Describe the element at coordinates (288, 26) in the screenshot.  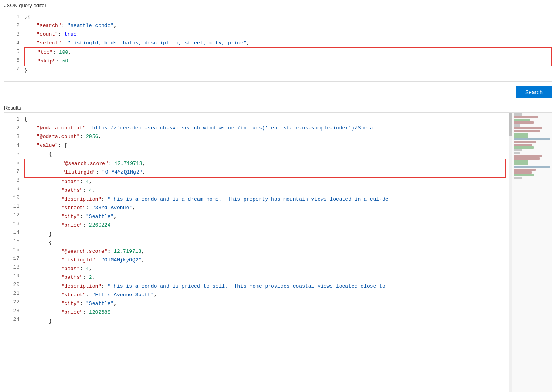
I see `editor-line-2: "search": "seattle condo",` at that location.